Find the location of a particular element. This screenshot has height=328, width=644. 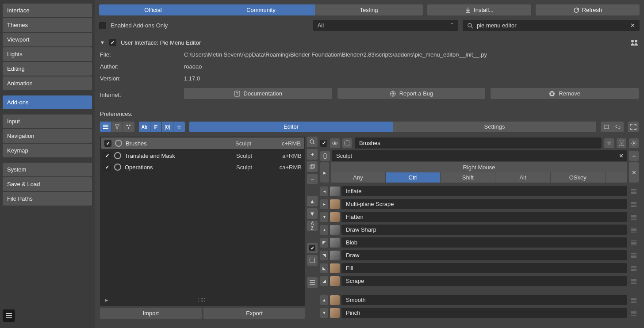

tree-icon is located at coordinates (129, 127).